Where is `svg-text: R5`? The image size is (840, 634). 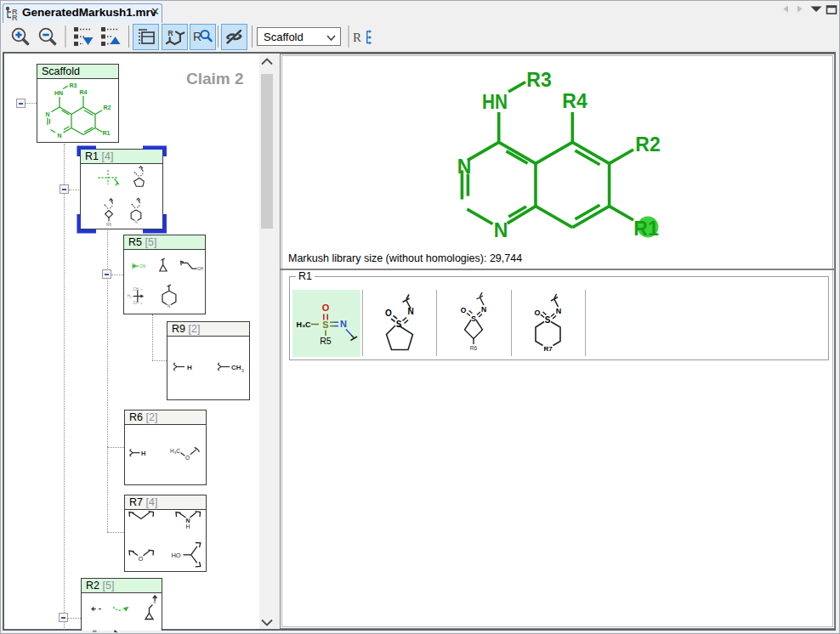 svg-text: R5 is located at coordinates (326, 341).